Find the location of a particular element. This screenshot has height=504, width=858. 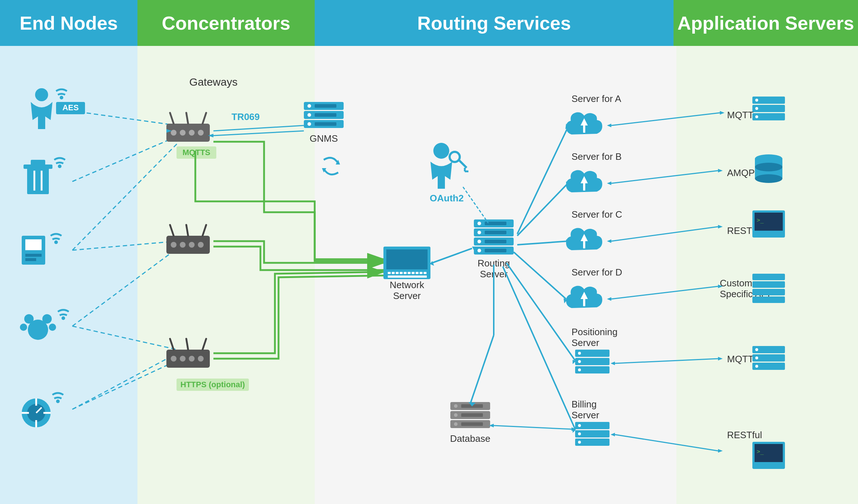

header-end-nodes: End Nodes is located at coordinates (69, 23).